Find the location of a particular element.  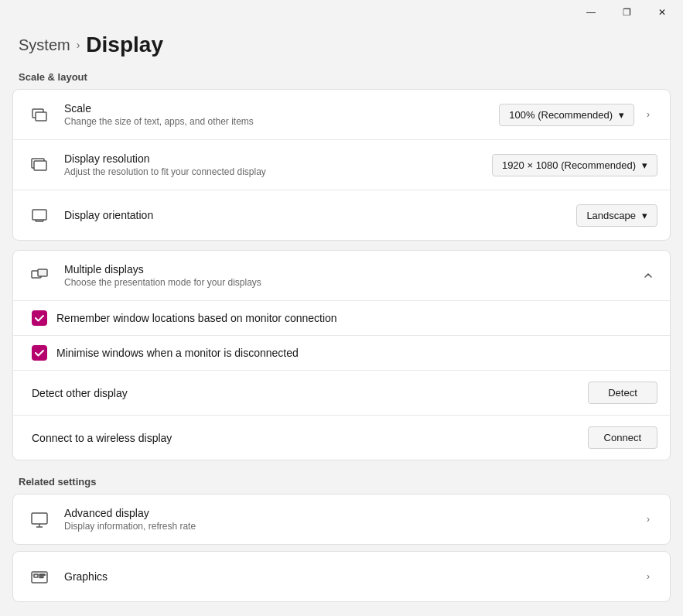

title-bar: — ❐ ✕ is located at coordinates (342, 12).